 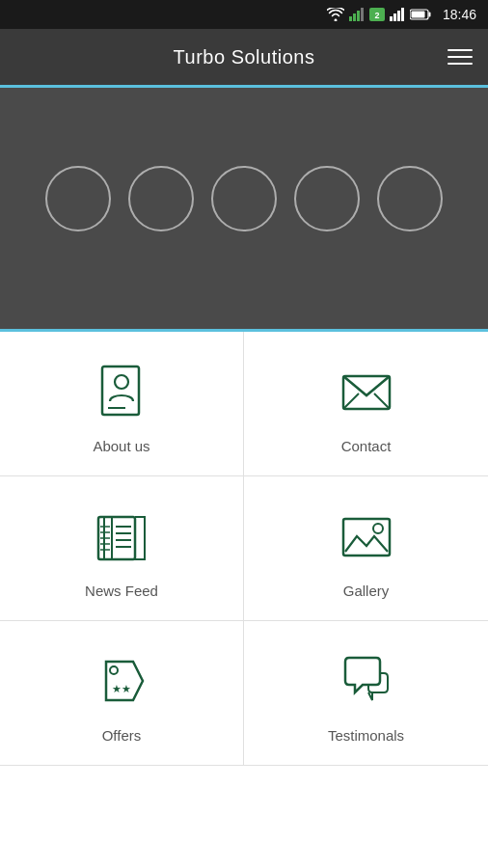 I want to click on signal2-icon, so click(x=397, y=14).